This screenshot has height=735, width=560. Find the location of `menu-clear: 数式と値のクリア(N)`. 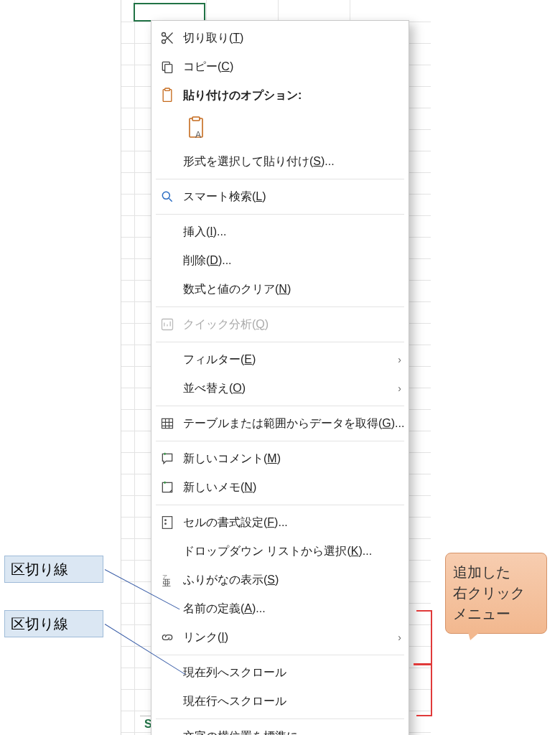

menu-clear: 数式と値のクリア(N) is located at coordinates (280, 289).